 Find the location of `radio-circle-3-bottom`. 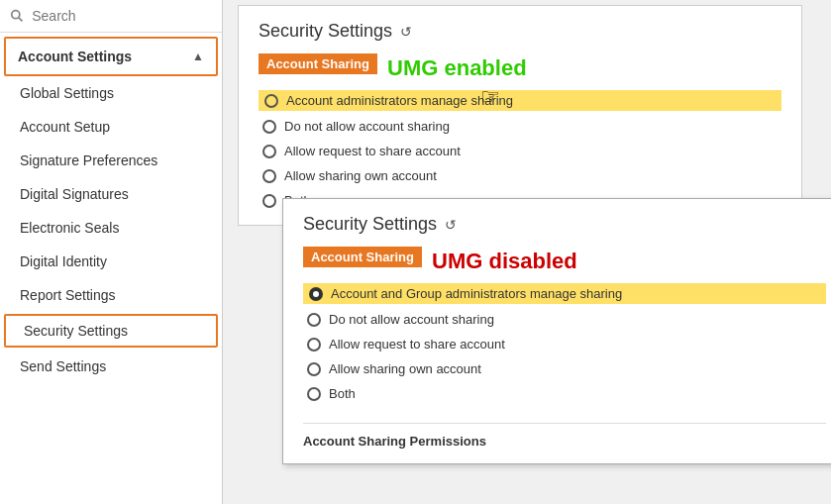

radio-circle-3-bottom is located at coordinates (314, 369).